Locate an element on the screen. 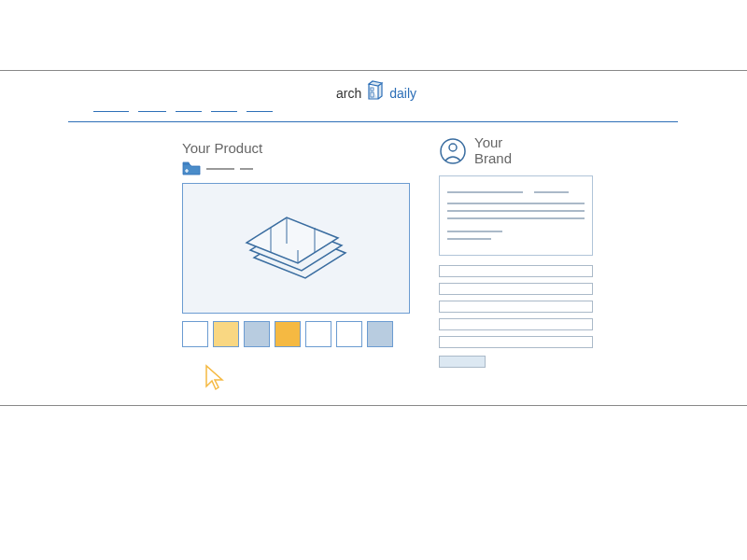 The image size is (747, 560). folder-plus-icon is located at coordinates (191, 168).